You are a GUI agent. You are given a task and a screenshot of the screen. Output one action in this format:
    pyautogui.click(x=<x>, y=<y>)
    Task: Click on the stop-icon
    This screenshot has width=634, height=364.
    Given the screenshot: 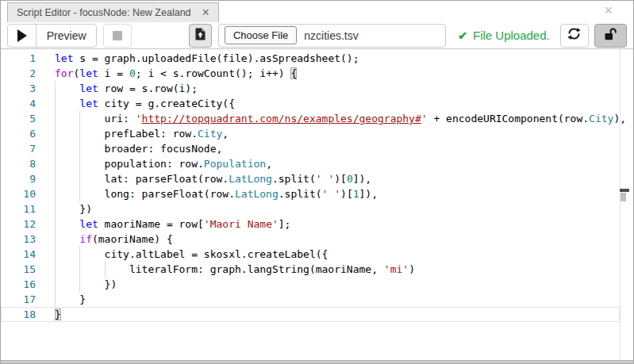 What is the action you would take?
    pyautogui.click(x=117, y=36)
    